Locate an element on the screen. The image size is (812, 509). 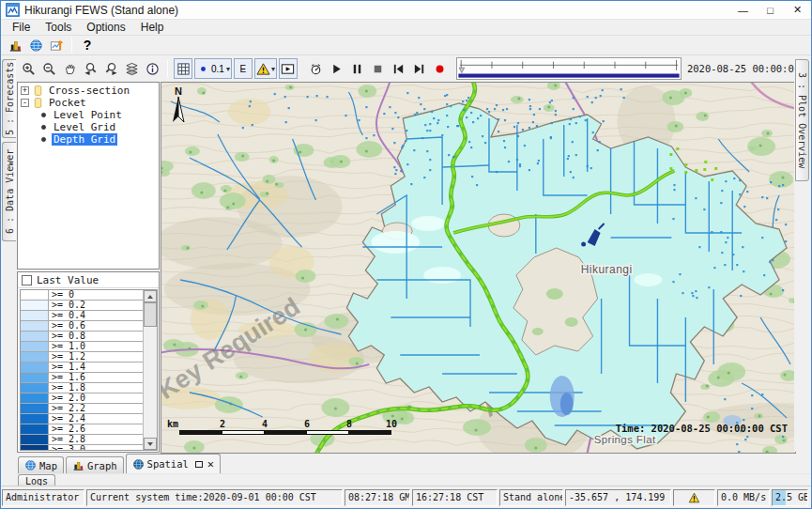
step-forward-button is located at coordinates (420, 69).